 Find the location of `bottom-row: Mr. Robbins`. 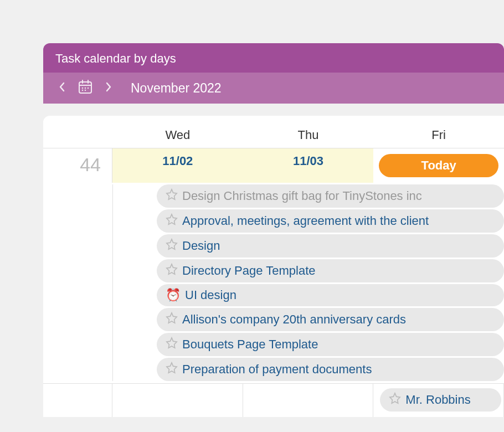

bottom-row: Mr. Robbins is located at coordinates (274, 400).